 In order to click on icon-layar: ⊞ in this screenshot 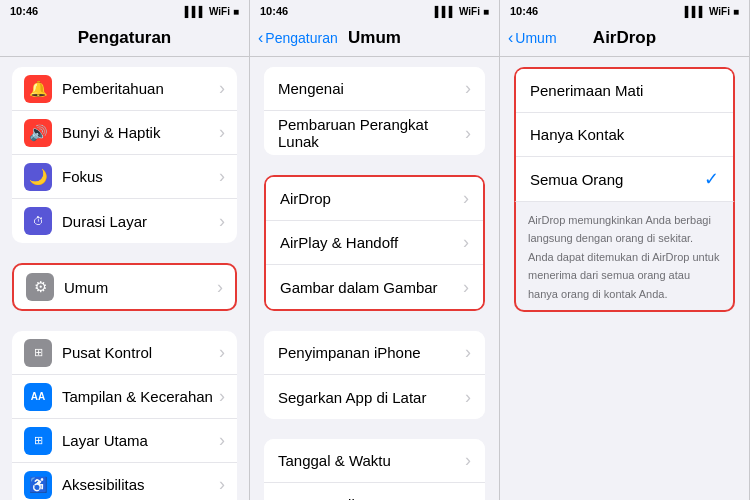, I will do `click(38, 441)`.